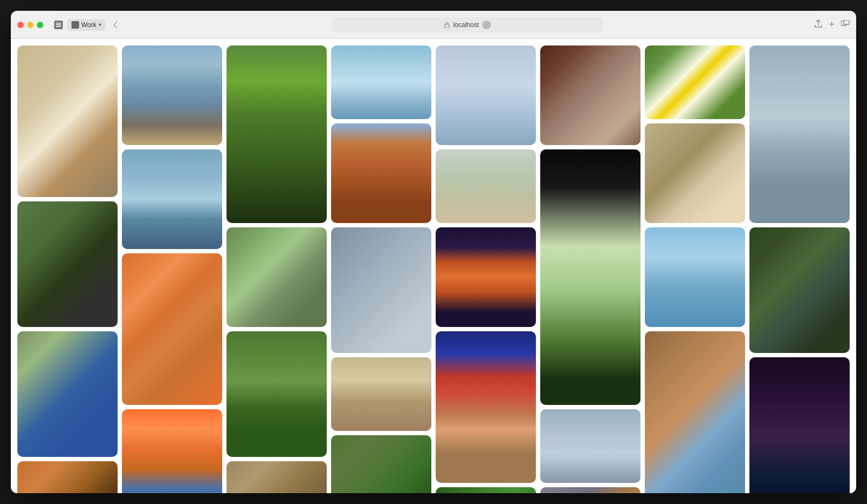 The height and width of the screenshot is (504, 867). I want to click on photo-books-photo, so click(486, 407).